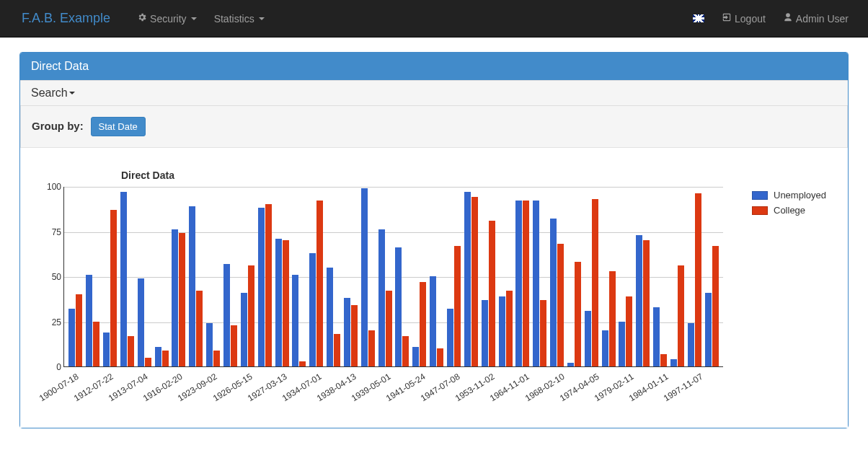 The height and width of the screenshot is (471, 868). I want to click on legend-swatch-college, so click(760, 211).